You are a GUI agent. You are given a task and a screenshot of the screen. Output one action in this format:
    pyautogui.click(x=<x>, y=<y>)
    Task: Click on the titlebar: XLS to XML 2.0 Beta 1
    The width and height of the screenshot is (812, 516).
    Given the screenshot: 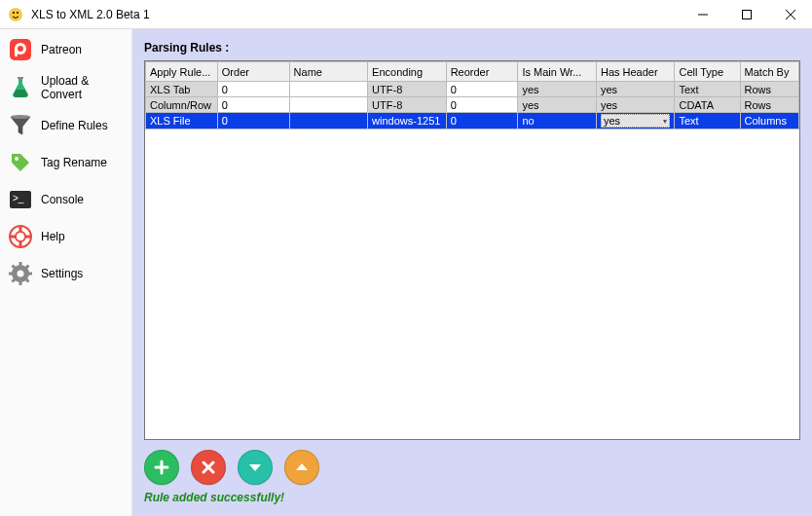 What is the action you would take?
    pyautogui.click(x=406, y=15)
    